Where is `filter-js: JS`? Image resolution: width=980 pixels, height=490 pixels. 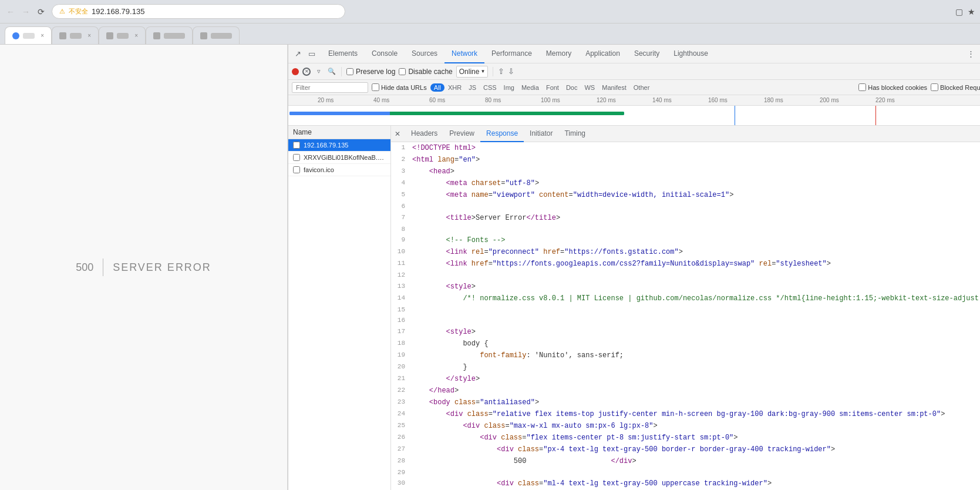
filter-js: JS is located at coordinates (472, 88).